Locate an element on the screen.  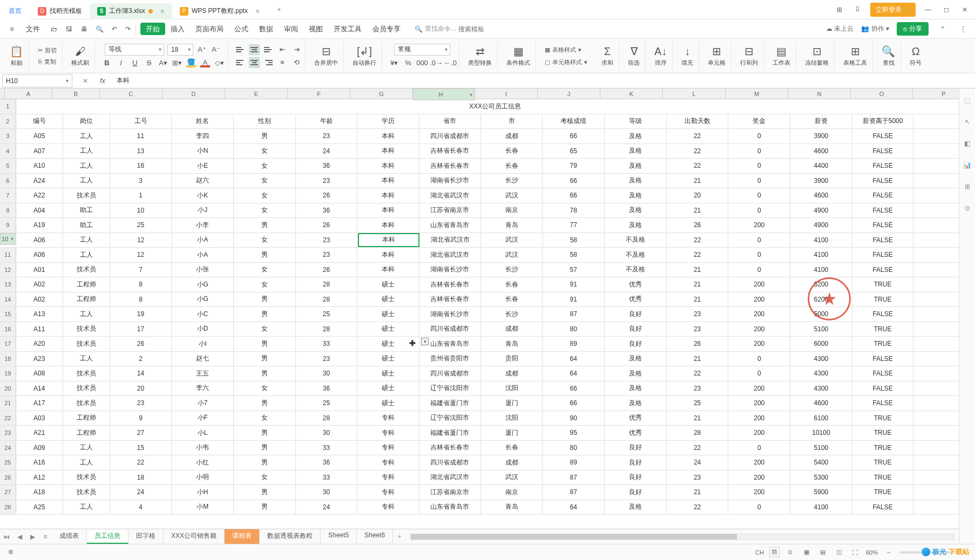
cell: 3 is located at coordinates (141, 181).